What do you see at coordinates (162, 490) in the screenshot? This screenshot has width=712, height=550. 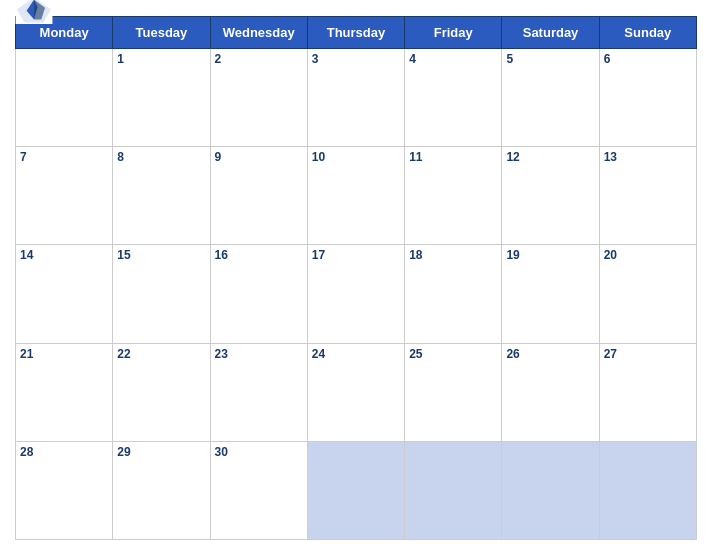 I see `calendar-cell: 29` at bounding box center [162, 490].